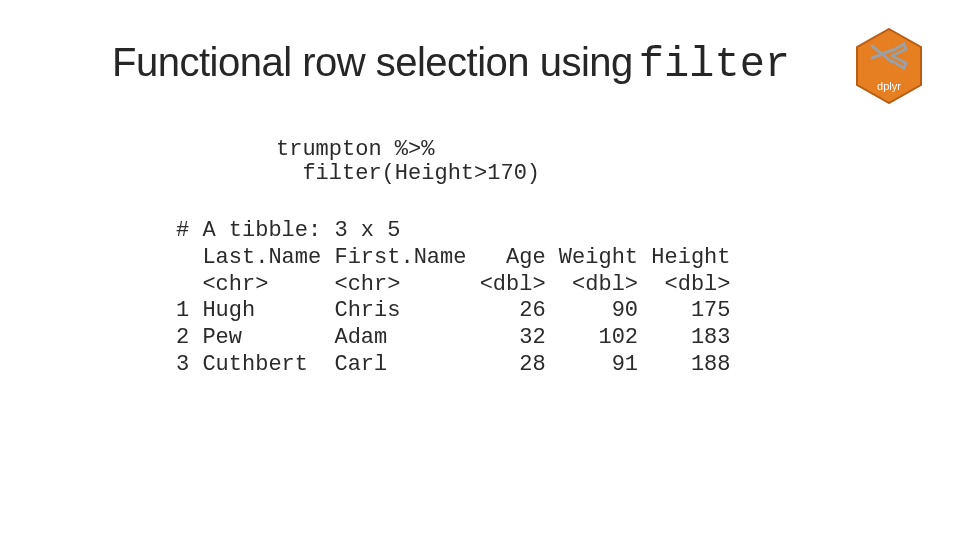  What do you see at coordinates (372, 62) in the screenshot?
I see `title-plain: Functional row selection using` at bounding box center [372, 62].